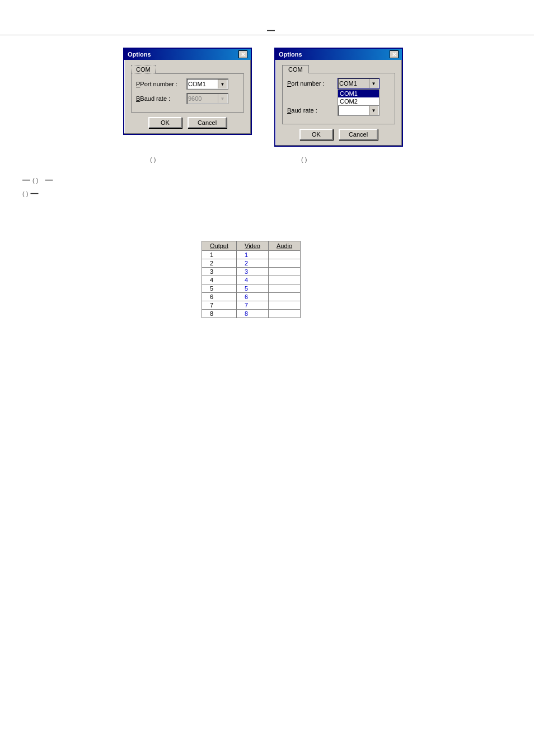 This screenshot has width=534, height=756. I want to click on left-baud-arrow: ▼, so click(222, 99).